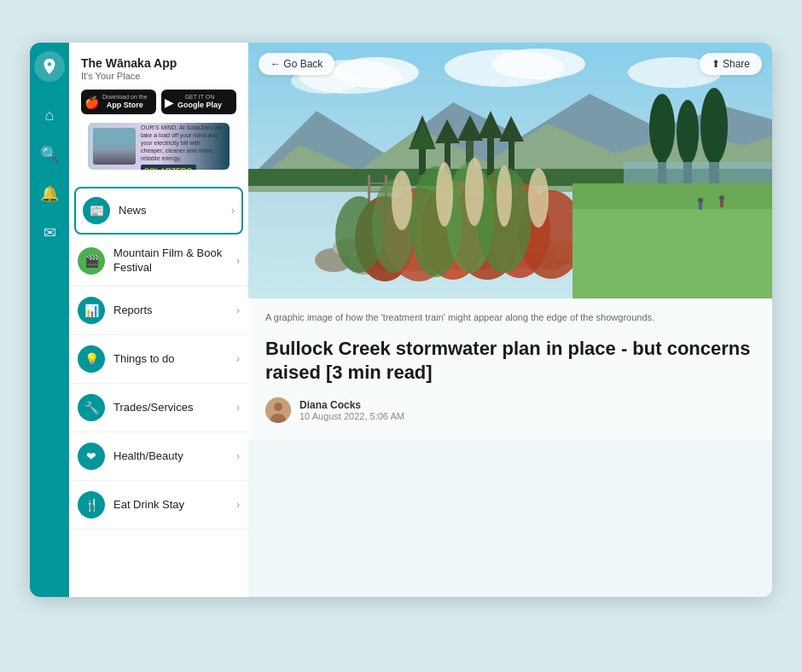 The height and width of the screenshot is (672, 802). I want to click on eat-drink-label: Eat Drink Stay, so click(171, 505).